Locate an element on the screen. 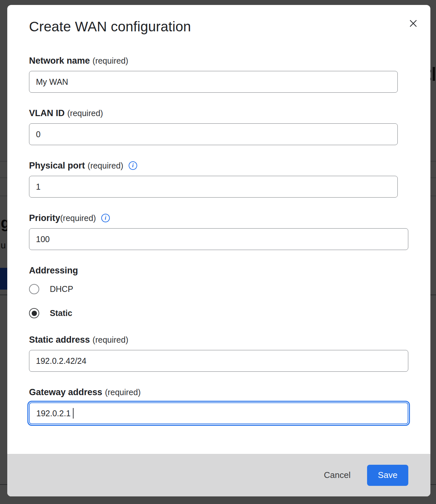 This screenshot has height=504, width=436. priority-field-group: Priority (required) i is located at coordinates (222, 231).